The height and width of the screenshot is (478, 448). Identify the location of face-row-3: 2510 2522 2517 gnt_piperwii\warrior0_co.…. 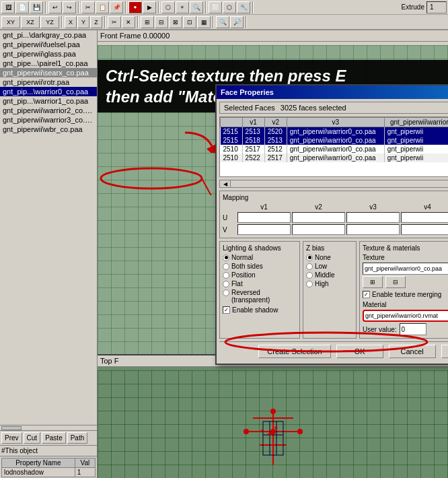
(335, 158).